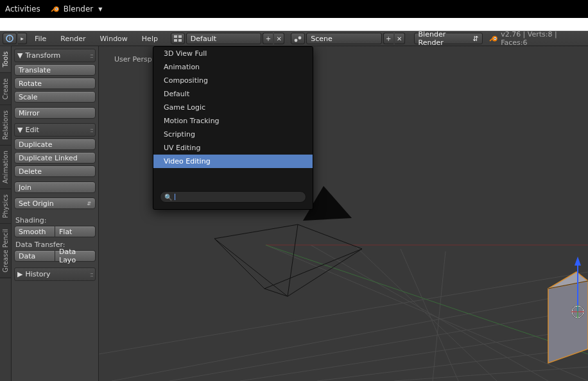  I want to click on svg-text: i, so click(10, 38).